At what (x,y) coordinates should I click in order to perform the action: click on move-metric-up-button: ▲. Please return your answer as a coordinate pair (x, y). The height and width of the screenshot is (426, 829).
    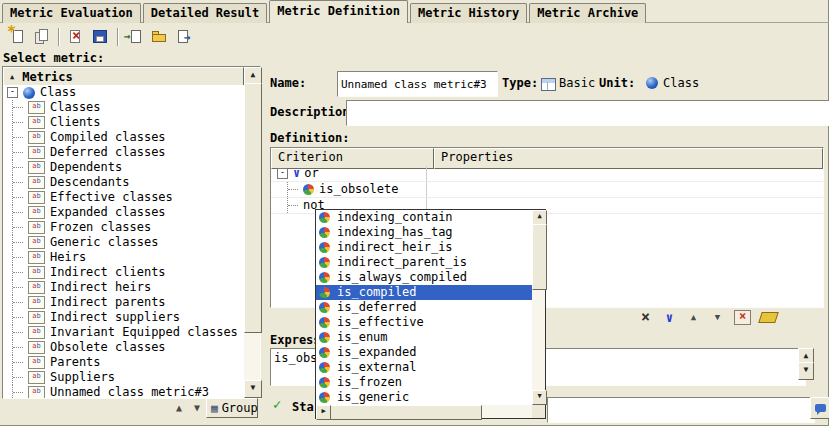
    Looking at the image, I should click on (179, 408).